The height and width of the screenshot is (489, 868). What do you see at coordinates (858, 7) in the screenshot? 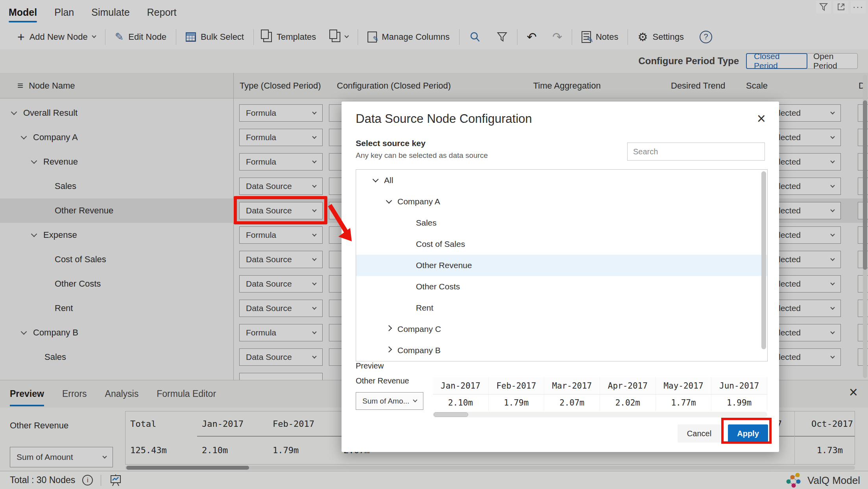
I see `more-options-icon: ···` at bounding box center [858, 7].